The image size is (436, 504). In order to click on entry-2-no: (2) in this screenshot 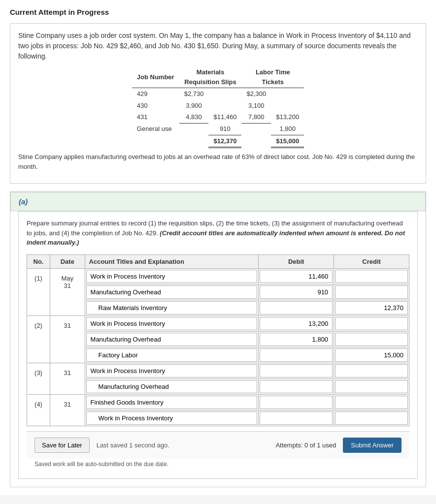, I will do `click(38, 339)`.